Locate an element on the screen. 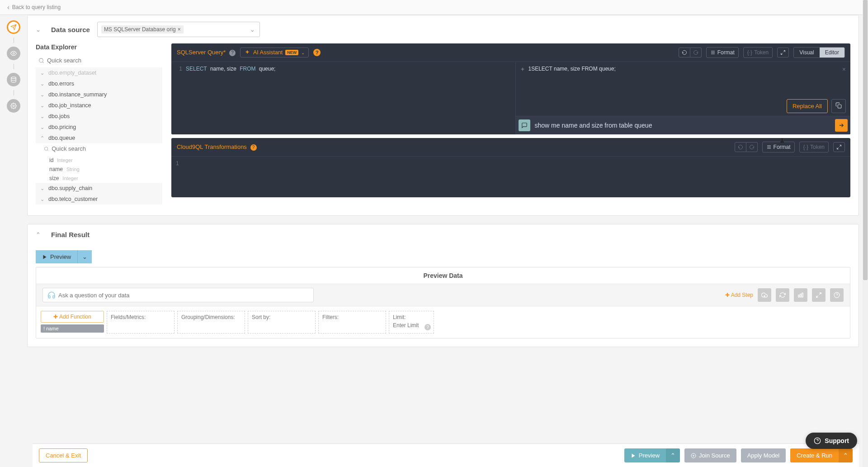  tree-item: ⌄dbo.jobs is located at coordinates (99, 116).